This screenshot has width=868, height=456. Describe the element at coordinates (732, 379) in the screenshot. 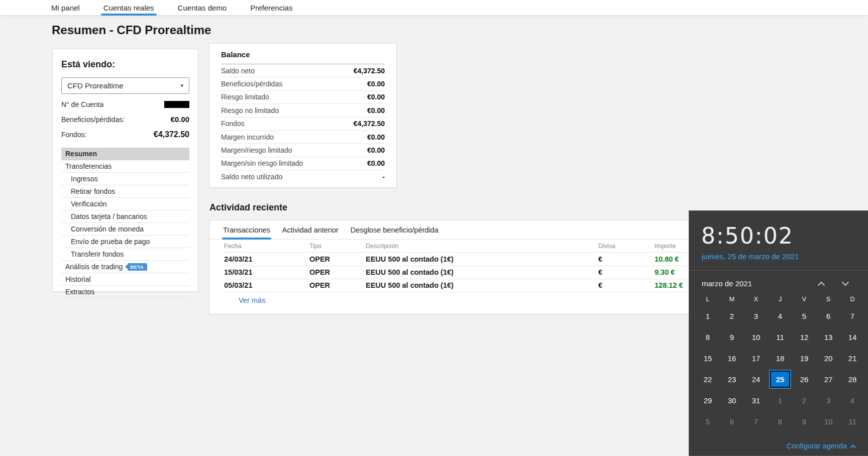

I see `calendar-day-cell: 23` at that location.